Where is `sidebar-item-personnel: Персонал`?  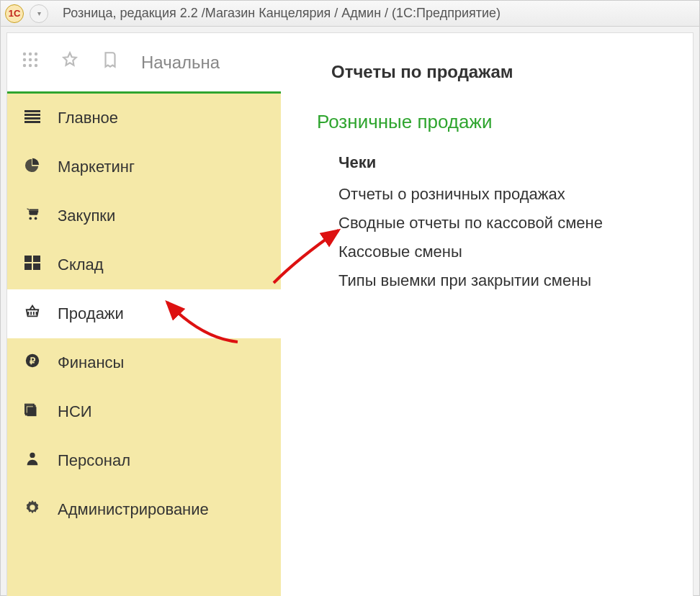 sidebar-item-personnel: Персонал is located at coordinates (144, 461).